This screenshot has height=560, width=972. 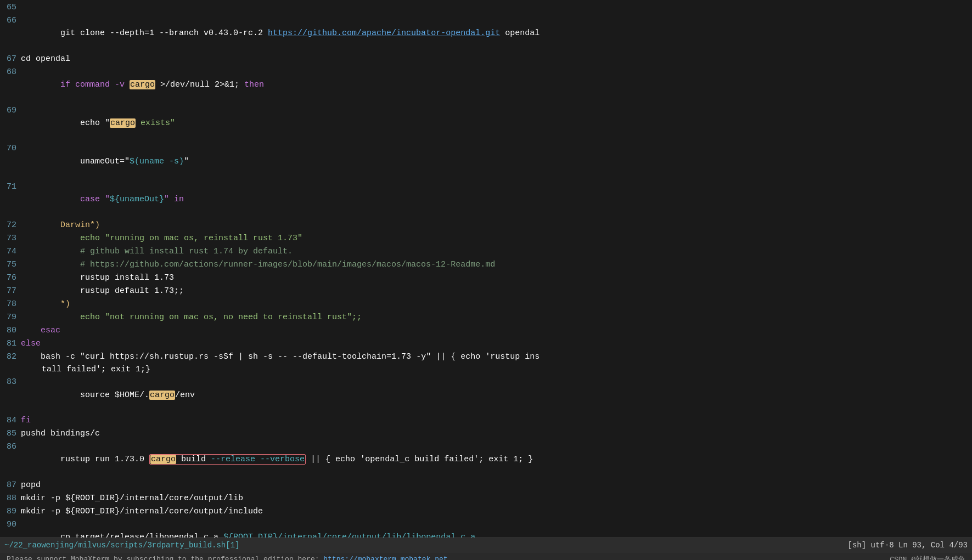 I want to click on table-row: 68 if command -v cargo >/dev/null 2>&1; …, so click(x=486, y=85).